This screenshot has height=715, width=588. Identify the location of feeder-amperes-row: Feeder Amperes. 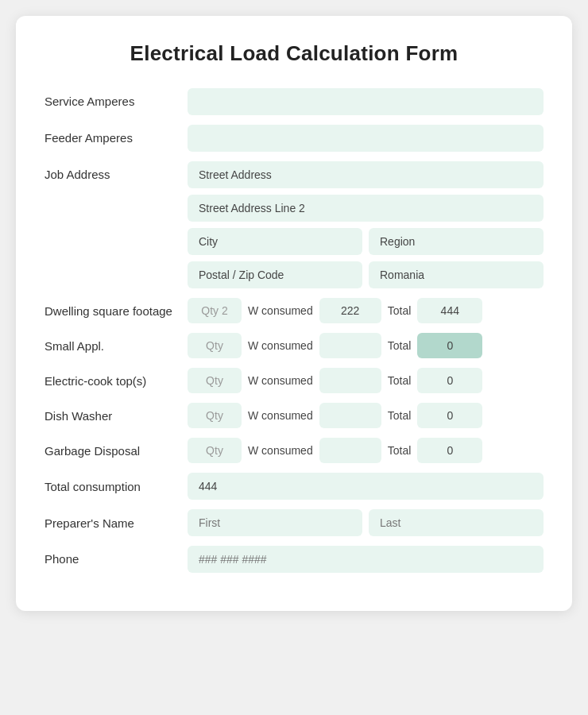
(294, 138).